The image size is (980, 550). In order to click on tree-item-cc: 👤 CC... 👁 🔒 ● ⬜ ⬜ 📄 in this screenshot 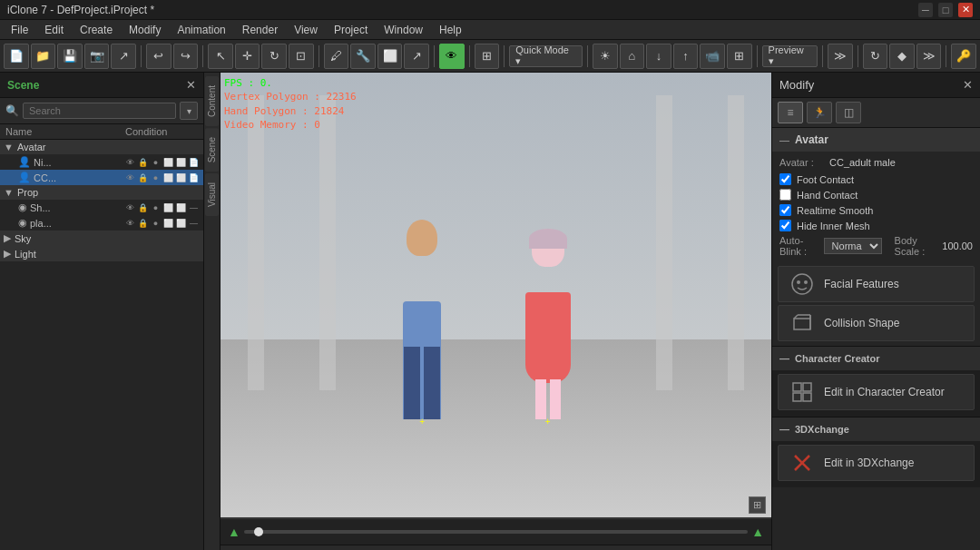, I will do `click(102, 178)`.